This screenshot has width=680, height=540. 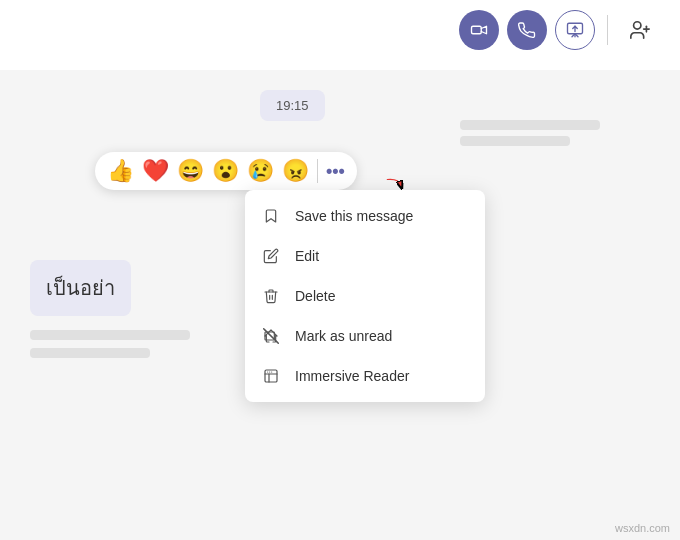 What do you see at coordinates (365, 256) in the screenshot?
I see `menu-item-edit: Edit` at bounding box center [365, 256].